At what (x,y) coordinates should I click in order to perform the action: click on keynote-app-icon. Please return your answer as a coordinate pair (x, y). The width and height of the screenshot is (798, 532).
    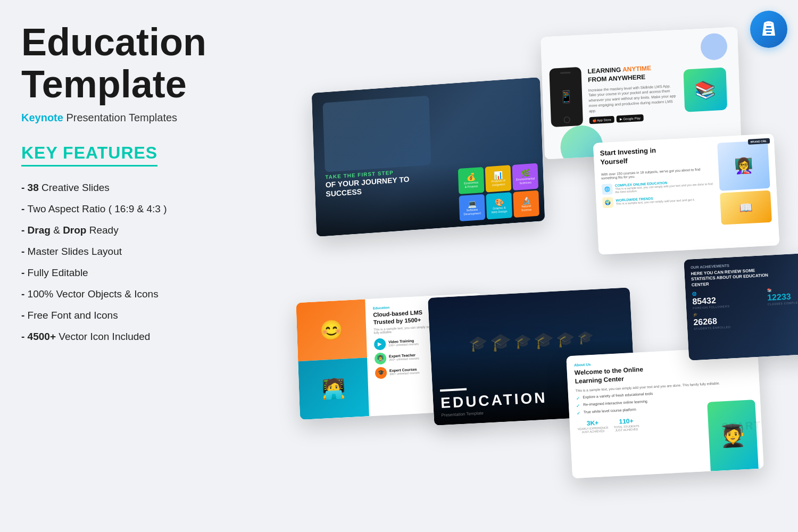
    Looking at the image, I should click on (769, 29).